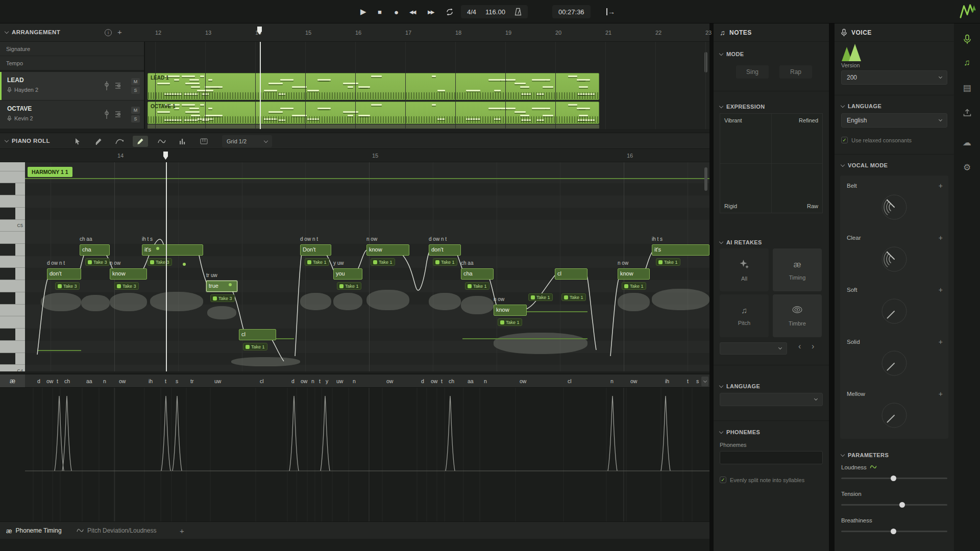 The image size is (980, 551). Describe the element at coordinates (697, 381) in the screenshot. I see `phoneme-strip-item: s` at that location.